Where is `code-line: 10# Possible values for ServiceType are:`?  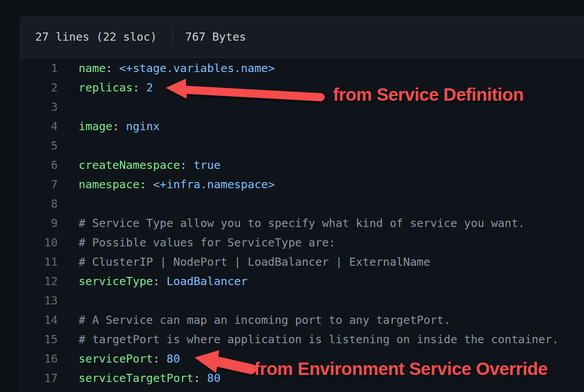 code-line: 10# Possible values for ServiceType are: is located at coordinates (302, 242).